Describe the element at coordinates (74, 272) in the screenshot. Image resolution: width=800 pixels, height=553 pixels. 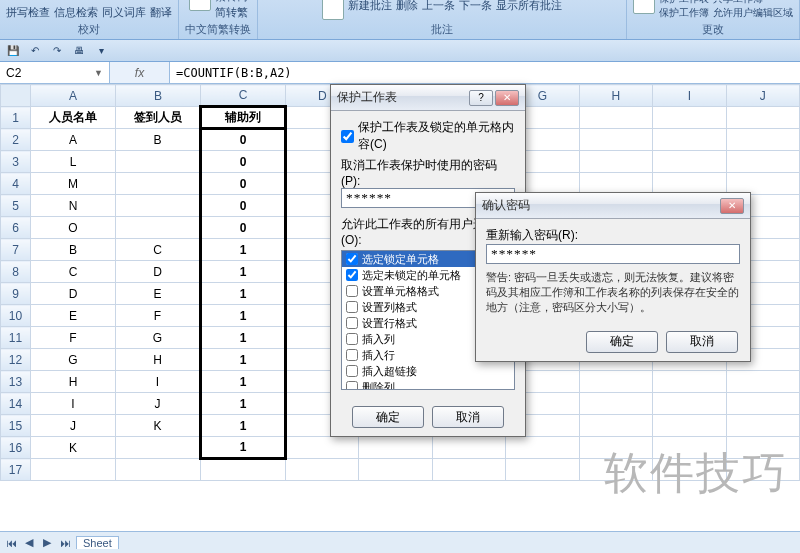
I see `cell: C` at that location.